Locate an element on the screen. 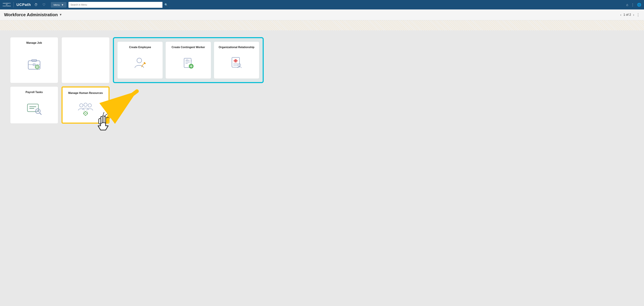  header-more-options: ⋮ is located at coordinates (638, 15).